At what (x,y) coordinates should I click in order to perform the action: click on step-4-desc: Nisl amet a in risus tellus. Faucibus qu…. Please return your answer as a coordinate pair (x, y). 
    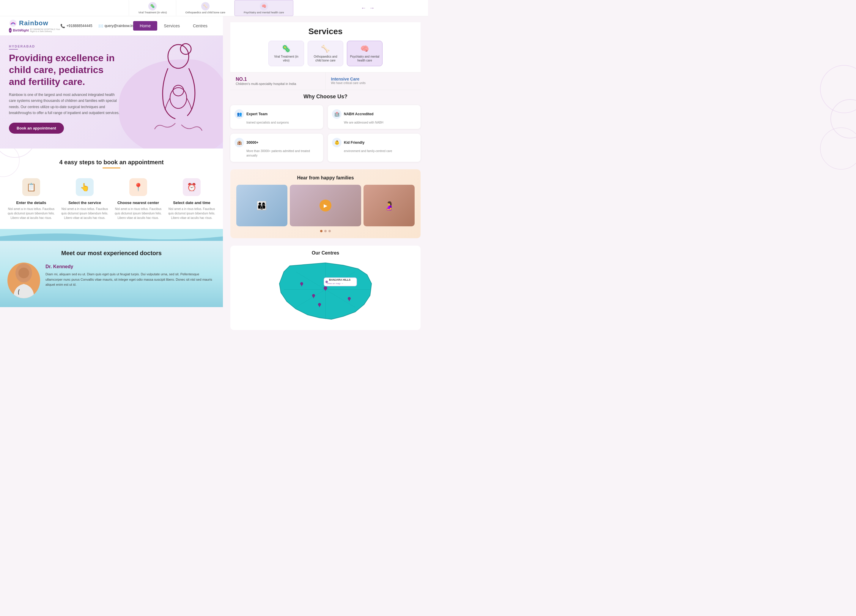
    Looking at the image, I should click on (192, 214).